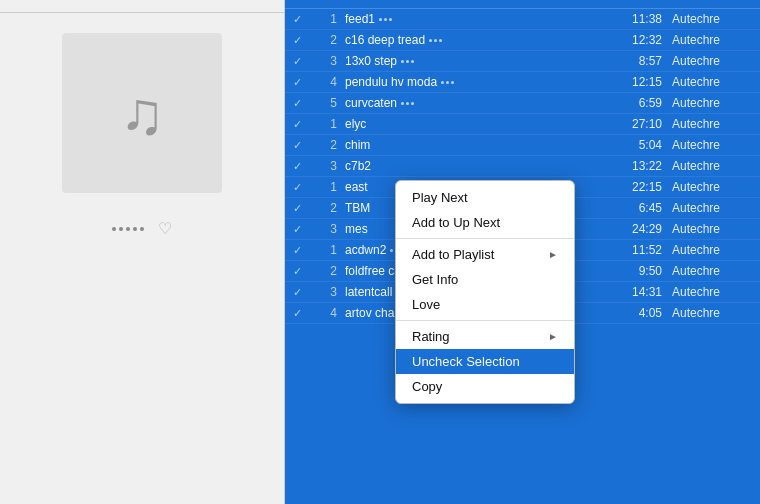  Describe the element at coordinates (637, 82) in the screenshot. I see `track-time: 12:15` at that location.